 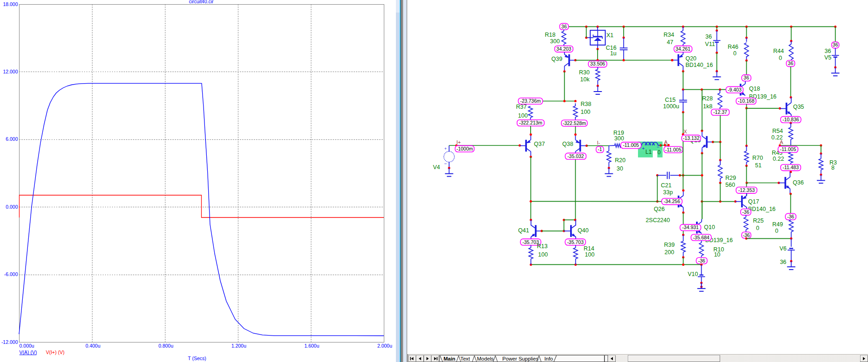 What do you see at coordinates (658, 220) in the screenshot?
I see `svg-text: 2SC2240` at bounding box center [658, 220].